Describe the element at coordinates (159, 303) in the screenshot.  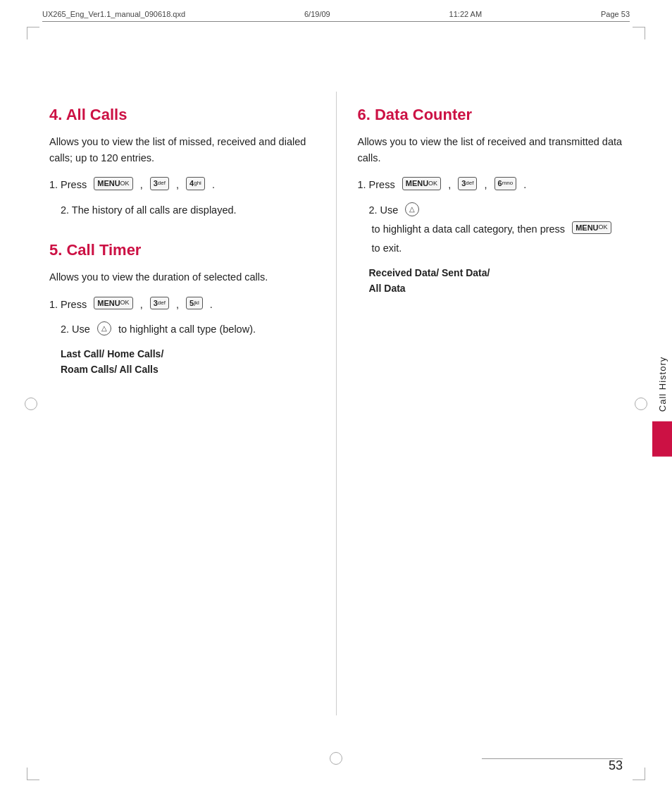
I see `key-3def-2: 3def` at that location.